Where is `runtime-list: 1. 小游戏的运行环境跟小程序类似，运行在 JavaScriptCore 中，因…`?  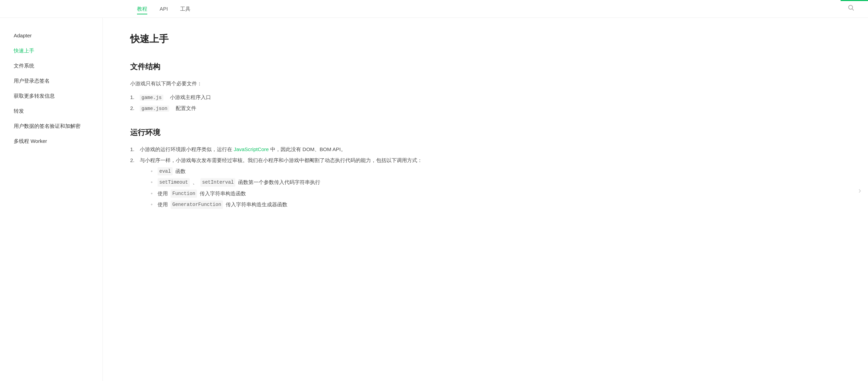
runtime-list: 1. 小游戏的运行环境跟小程序类似，运行在 JavaScriptCore 中，因… is located at coordinates (291, 179).